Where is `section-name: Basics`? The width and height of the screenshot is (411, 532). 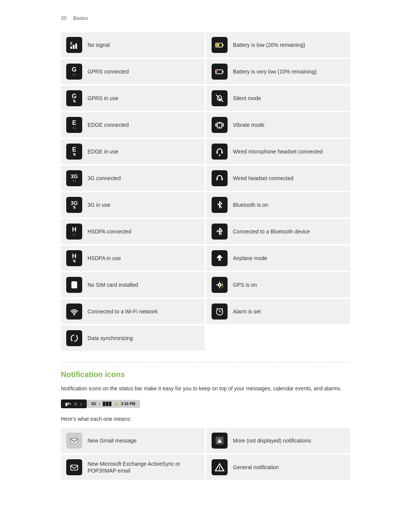
section-name: Basics is located at coordinates (81, 18).